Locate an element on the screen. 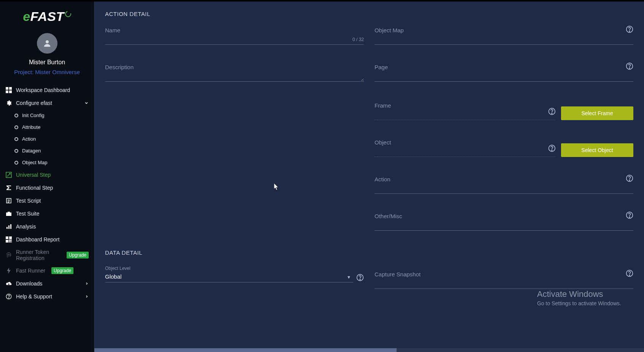  windows-activation-watermark: Activate Windows Go to Settings to activ… is located at coordinates (579, 298).